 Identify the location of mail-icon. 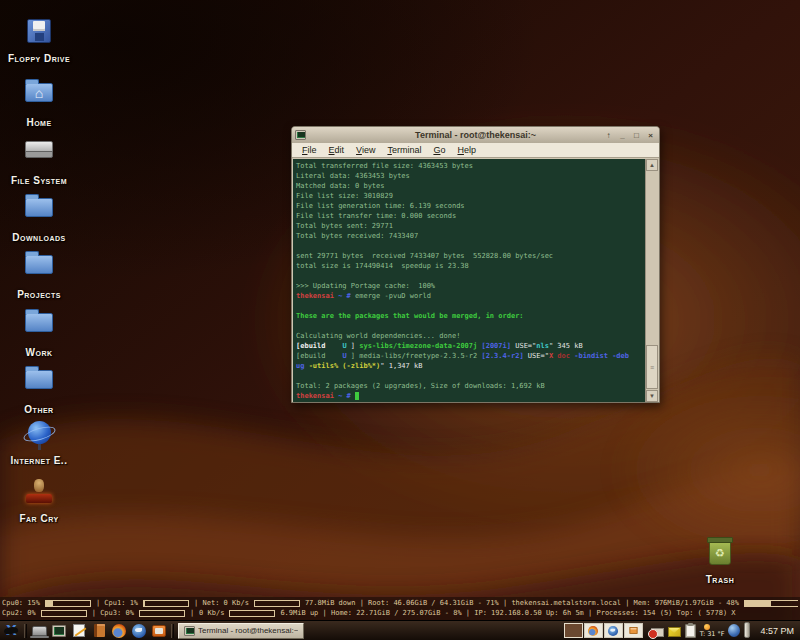
(674, 632).